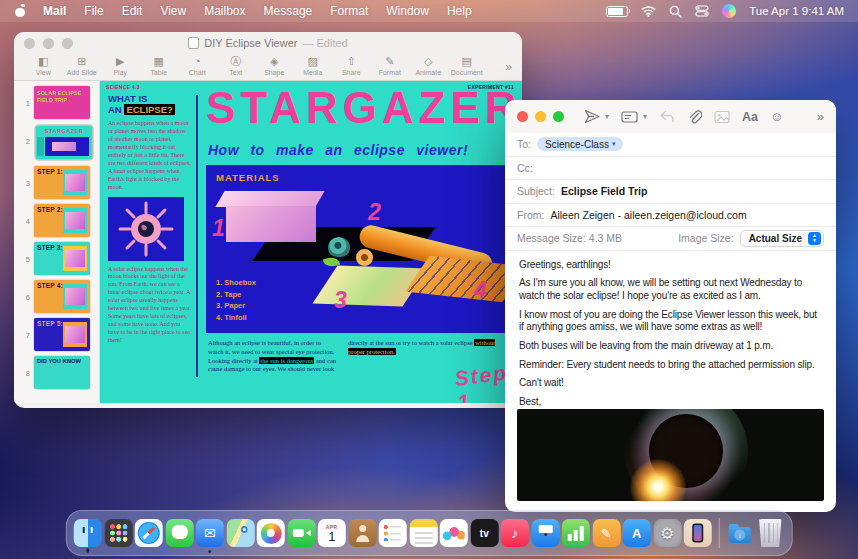 Image resolution: width=858 pixels, height=559 pixels. Describe the element at coordinates (670, 330) in the screenshot. I see `message-body-editor: Greetings, earthlings! As I'm sure you a…` at that location.